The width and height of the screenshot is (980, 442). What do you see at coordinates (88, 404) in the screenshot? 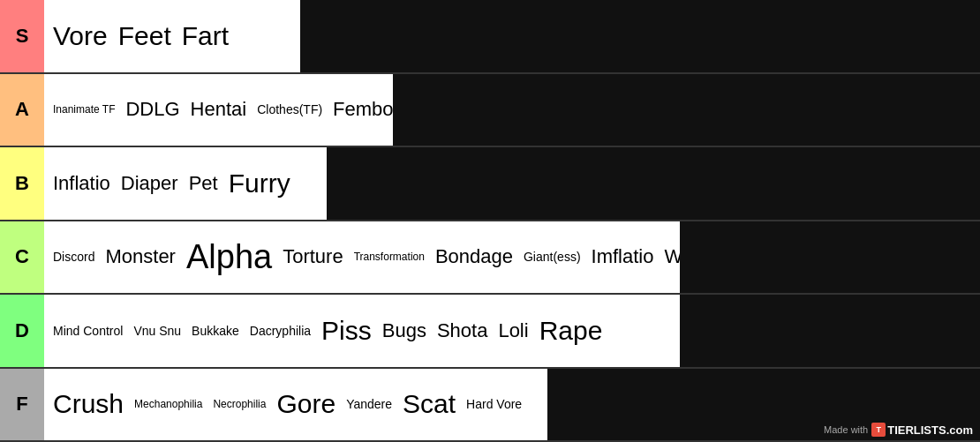
I see `tier-item: Crush` at bounding box center [88, 404].